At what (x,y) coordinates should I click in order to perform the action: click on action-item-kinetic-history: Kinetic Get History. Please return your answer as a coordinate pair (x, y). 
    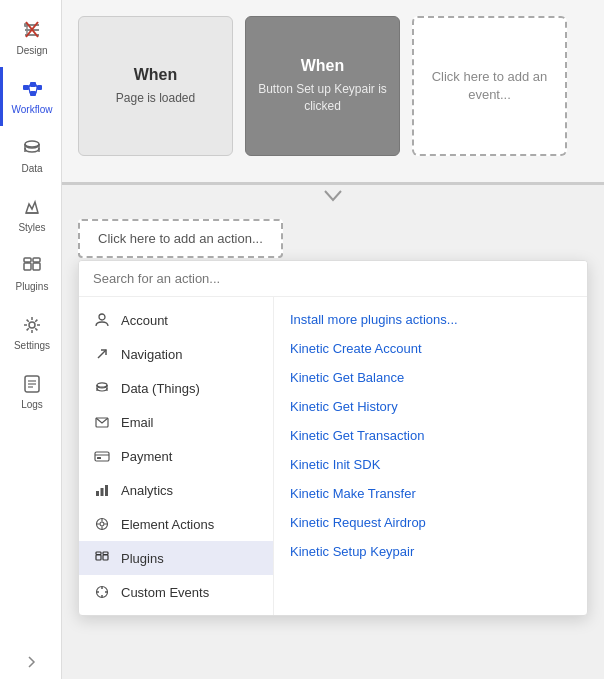
    Looking at the image, I should click on (430, 406).